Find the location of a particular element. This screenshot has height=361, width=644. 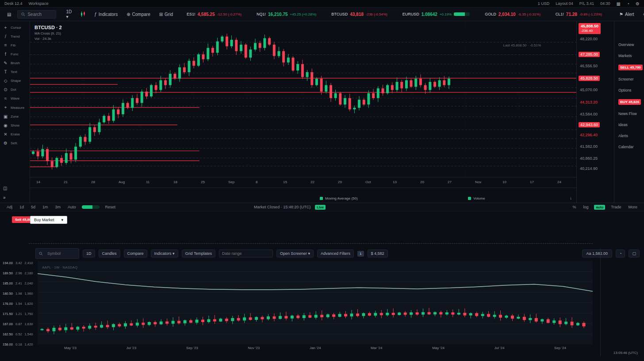

tool-func: fFunc is located at coordinates (15, 54).